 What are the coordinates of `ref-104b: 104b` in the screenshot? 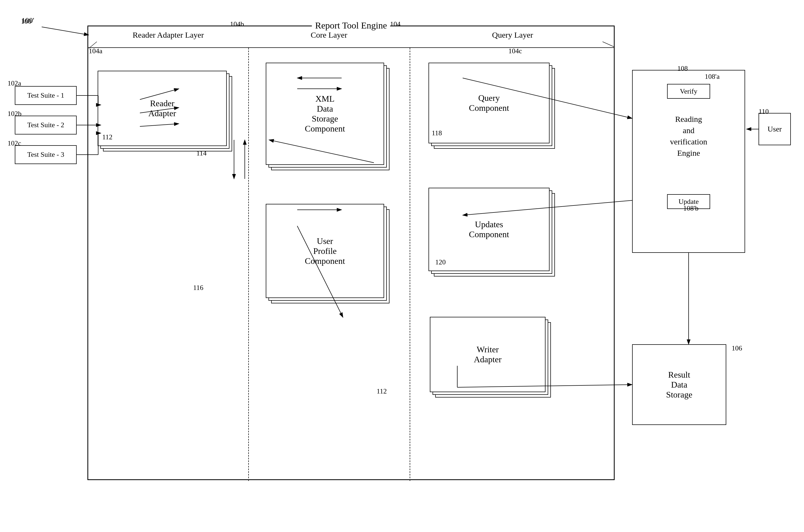 It's located at (237, 24).